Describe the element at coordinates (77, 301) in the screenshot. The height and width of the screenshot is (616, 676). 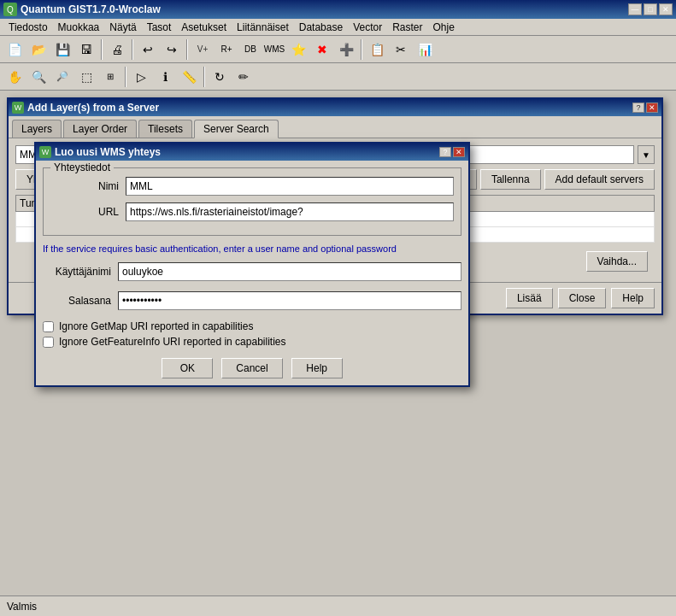
I see `salasana-label: Salasana` at that location.